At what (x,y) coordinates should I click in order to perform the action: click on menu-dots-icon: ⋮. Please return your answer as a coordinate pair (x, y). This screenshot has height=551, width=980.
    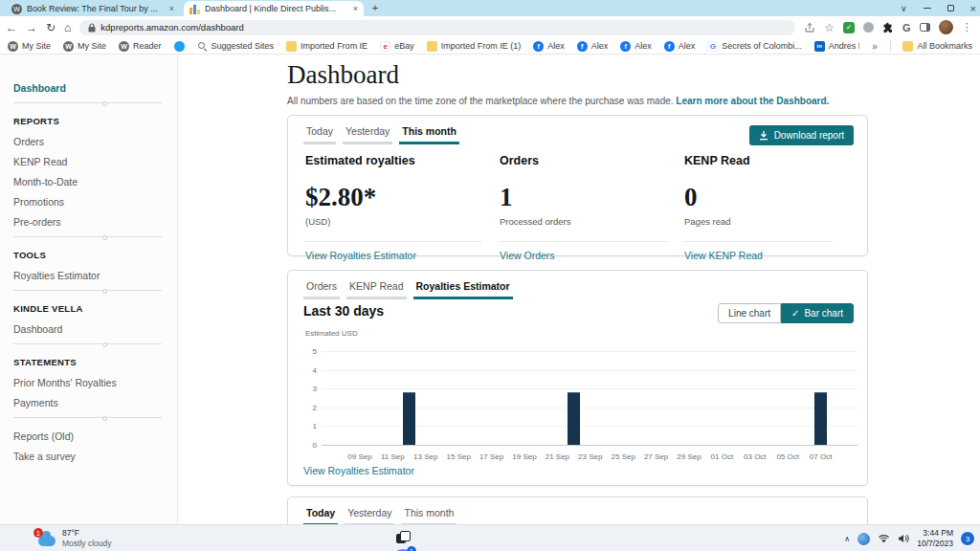
    Looking at the image, I should click on (967, 27).